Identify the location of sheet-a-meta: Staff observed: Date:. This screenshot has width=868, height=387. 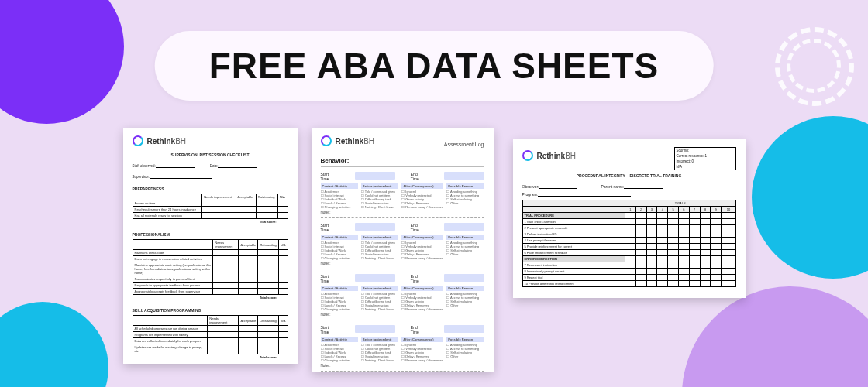
(211, 166).